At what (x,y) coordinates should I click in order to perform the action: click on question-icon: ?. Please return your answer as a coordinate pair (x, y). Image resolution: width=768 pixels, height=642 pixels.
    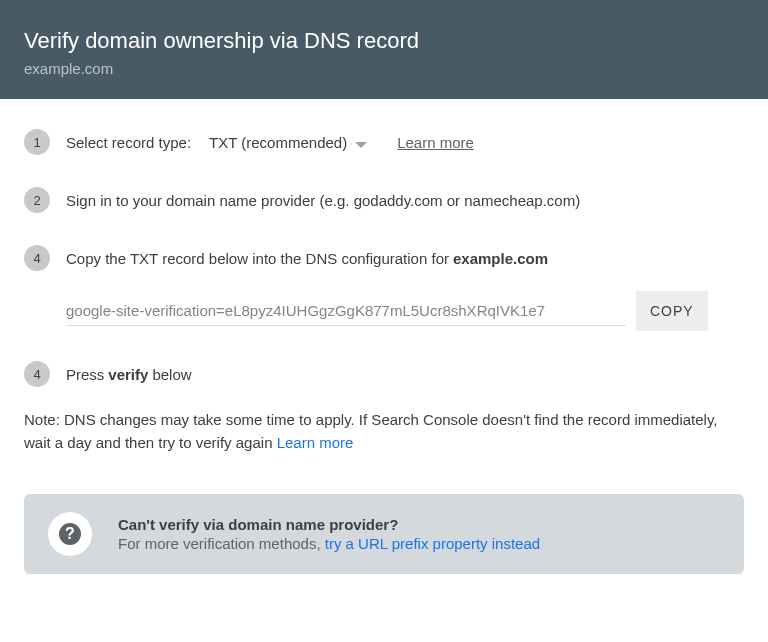
    Looking at the image, I should click on (70, 534).